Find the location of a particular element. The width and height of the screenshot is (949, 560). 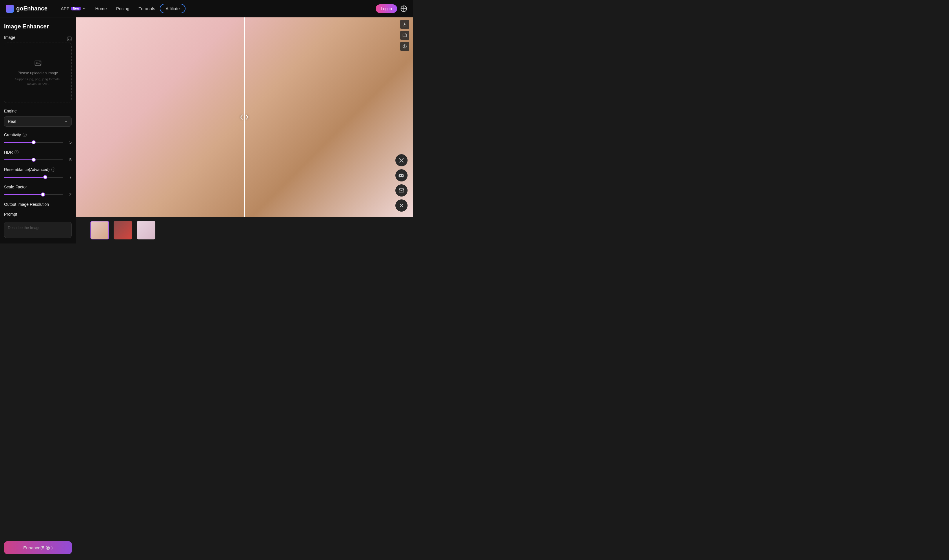

globe-icon is located at coordinates (404, 9).